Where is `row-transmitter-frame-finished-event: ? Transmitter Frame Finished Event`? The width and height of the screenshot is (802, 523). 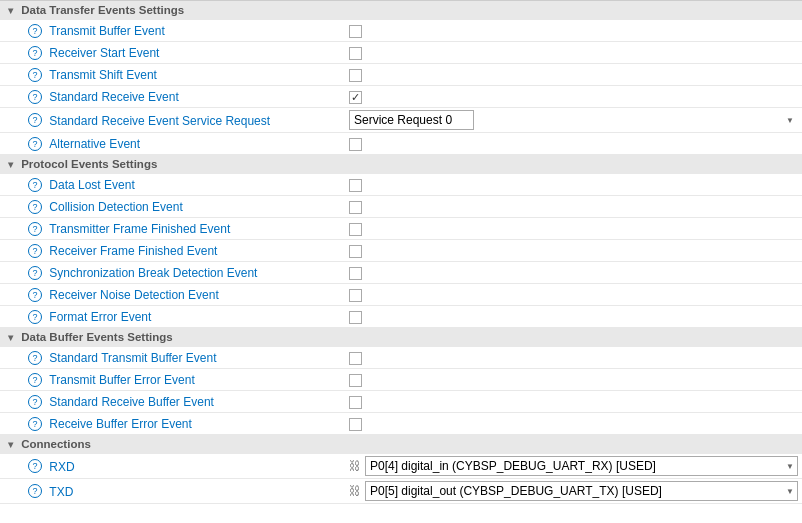 row-transmitter-frame-finished-event: ? Transmitter Frame Finished Event is located at coordinates (401, 229).